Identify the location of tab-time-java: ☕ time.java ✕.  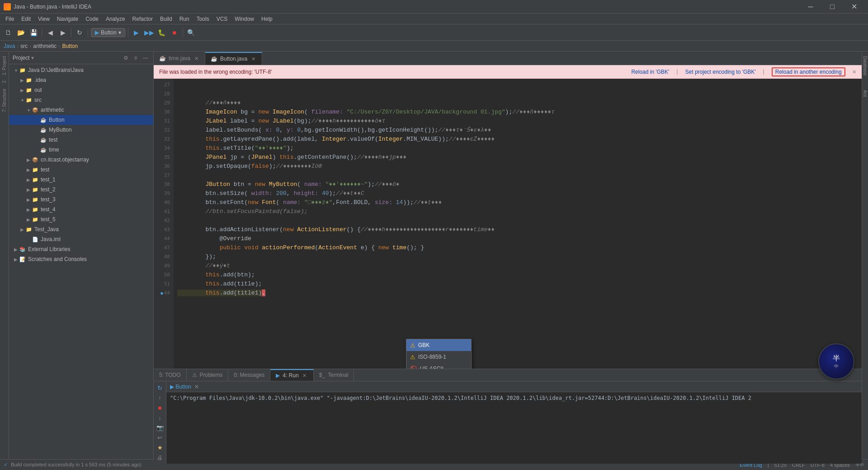
(179, 58).